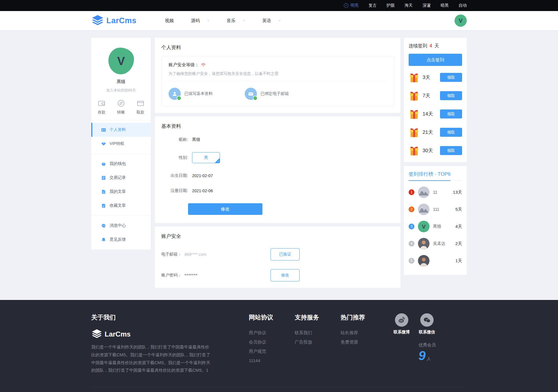 The image size is (558, 392). I want to click on security-level-value: 中, so click(203, 64).